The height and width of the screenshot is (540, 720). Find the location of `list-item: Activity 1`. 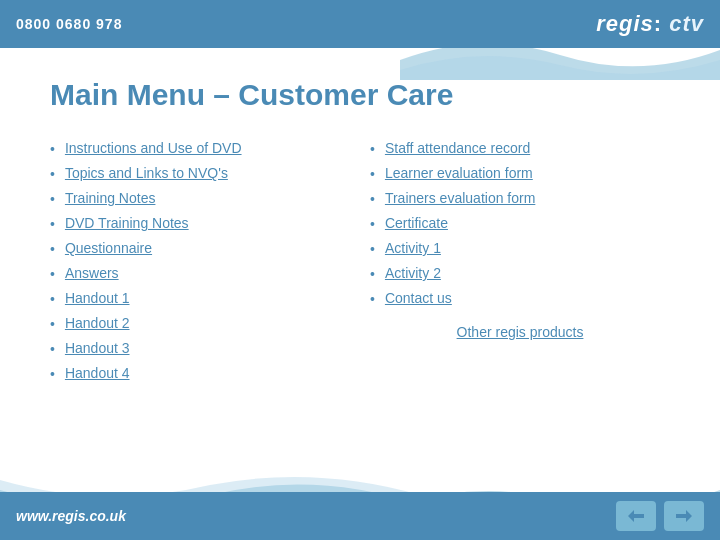

list-item: Activity 1 is located at coordinates (520, 248).